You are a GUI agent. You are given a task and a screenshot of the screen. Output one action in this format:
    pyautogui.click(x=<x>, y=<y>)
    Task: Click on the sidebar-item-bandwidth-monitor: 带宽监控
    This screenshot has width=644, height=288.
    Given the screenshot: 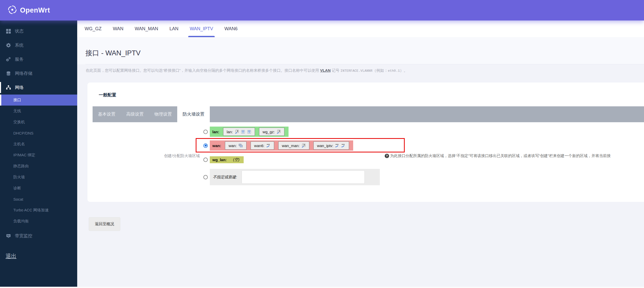 What is the action you would take?
    pyautogui.click(x=38, y=236)
    